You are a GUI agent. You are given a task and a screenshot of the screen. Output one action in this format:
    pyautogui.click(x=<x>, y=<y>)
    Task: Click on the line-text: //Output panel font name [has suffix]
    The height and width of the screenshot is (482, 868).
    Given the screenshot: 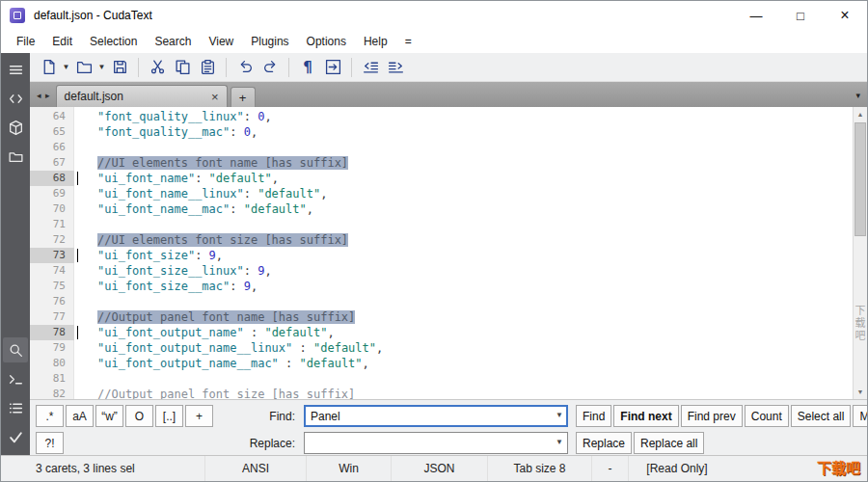 What is the action you would take?
    pyautogui.click(x=214, y=317)
    